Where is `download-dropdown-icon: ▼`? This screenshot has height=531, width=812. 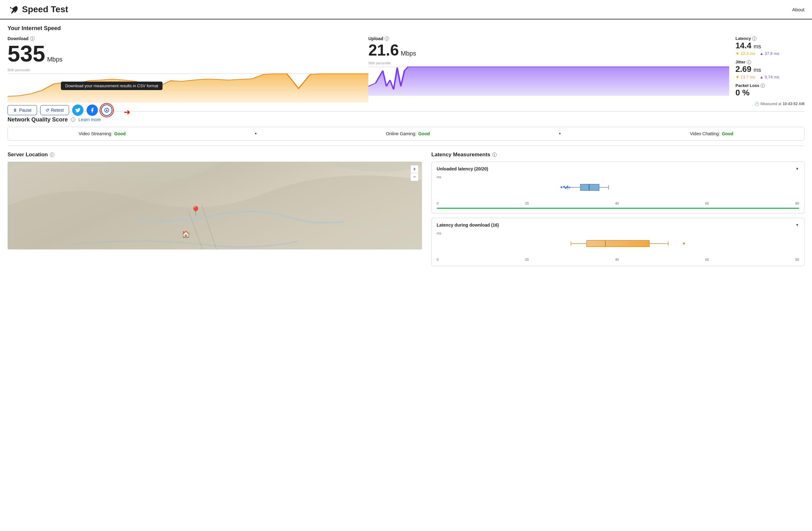 download-dropdown-icon: ▼ is located at coordinates (797, 225).